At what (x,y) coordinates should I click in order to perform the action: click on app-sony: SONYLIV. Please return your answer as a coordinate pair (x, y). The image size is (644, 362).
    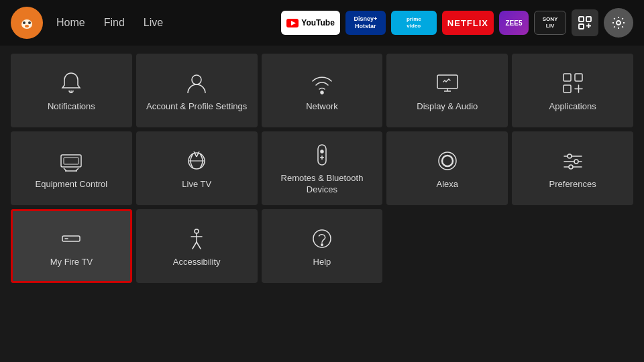
    Looking at the image, I should click on (550, 23).